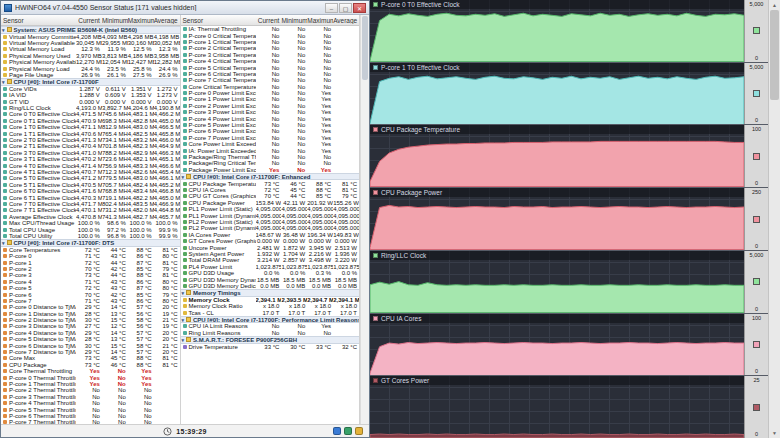  What do you see at coordinates (270, 293) in the screenshot?
I see `section-header: ▾Memory Timings` at bounding box center [270, 293].